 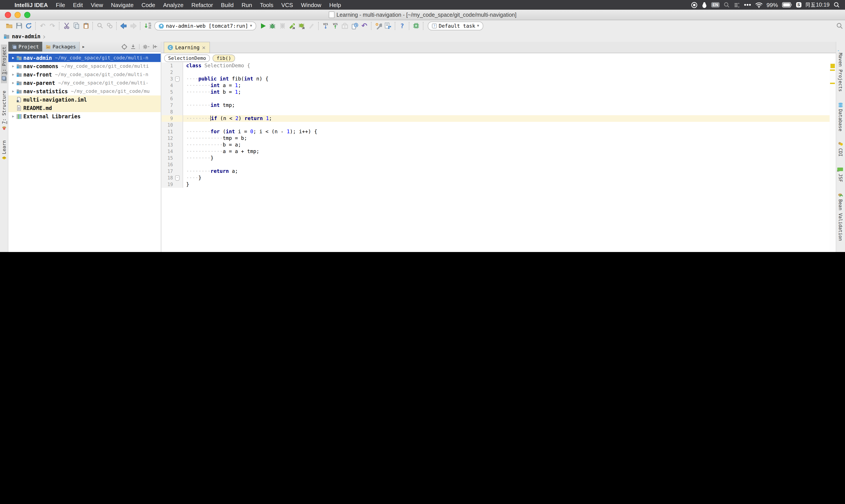 What do you see at coordinates (155, 47) in the screenshot?
I see `hide-panel-icon` at bounding box center [155, 47].